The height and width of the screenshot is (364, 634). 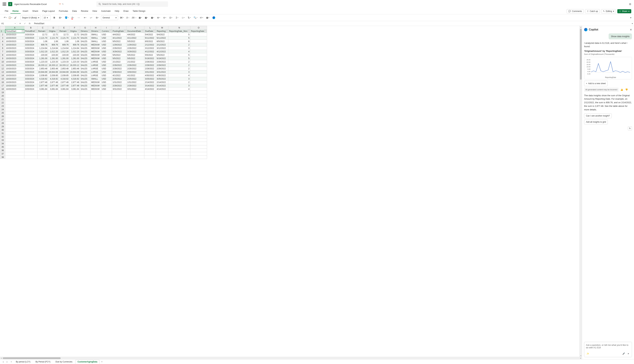 What do you see at coordinates (64, 28) in the screenshot?
I see `column-header-E: E` at bounding box center [64, 28].